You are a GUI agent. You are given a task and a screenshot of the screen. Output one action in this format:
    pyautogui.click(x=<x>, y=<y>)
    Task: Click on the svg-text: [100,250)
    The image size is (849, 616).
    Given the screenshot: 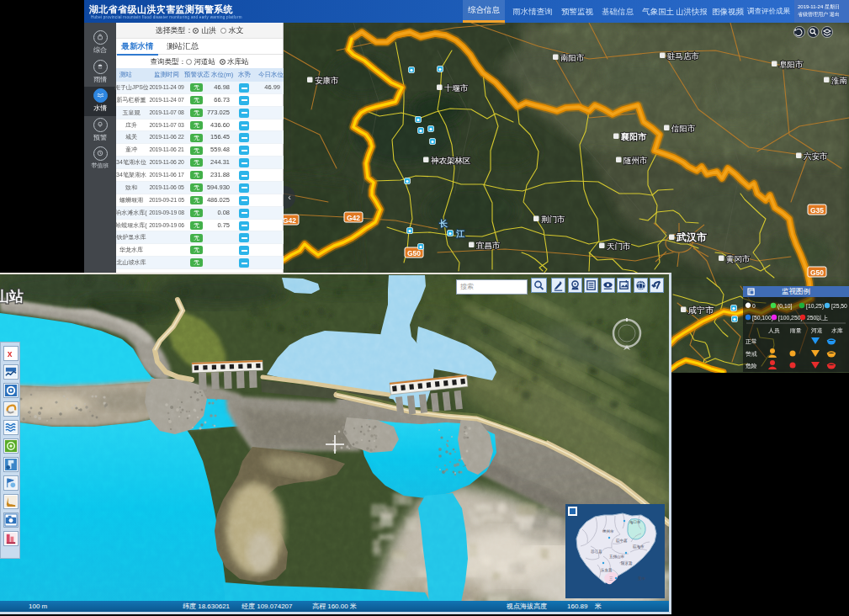 What is the action you would take?
    pyautogui.click(x=791, y=318)
    